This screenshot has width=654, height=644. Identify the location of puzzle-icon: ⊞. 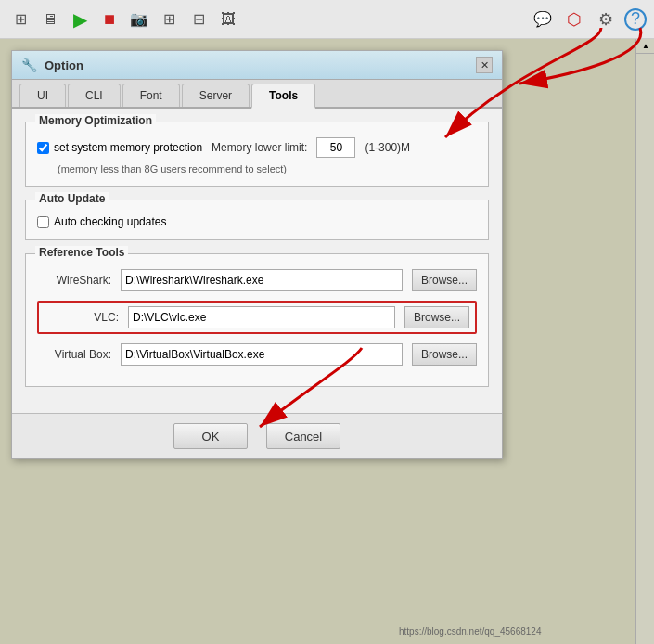
(169, 19).